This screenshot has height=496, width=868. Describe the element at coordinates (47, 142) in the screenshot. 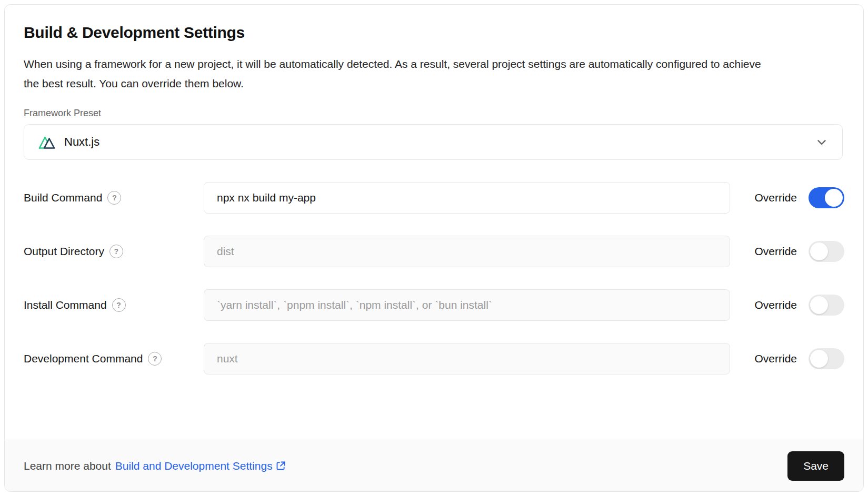

I see `nuxt-logo-icon` at that location.